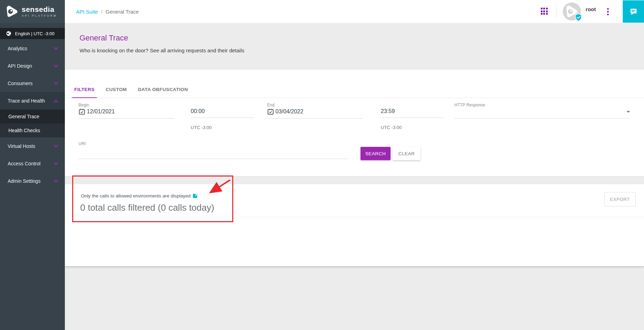 Image resolution: width=644 pixels, height=330 pixels. I want to click on verified-shield-icon, so click(578, 17).